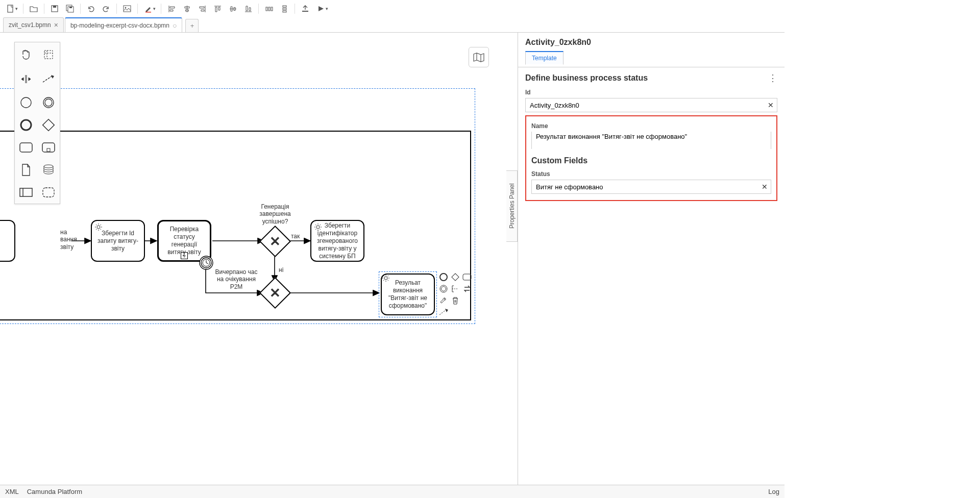  I want to click on gateway-label: Генерація завершена успішно?, so click(275, 214).